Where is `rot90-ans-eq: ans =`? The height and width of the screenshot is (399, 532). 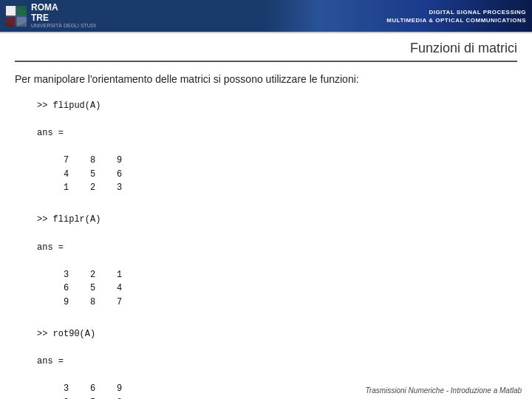
rot90-ans-eq: ans = is located at coordinates (277, 362).